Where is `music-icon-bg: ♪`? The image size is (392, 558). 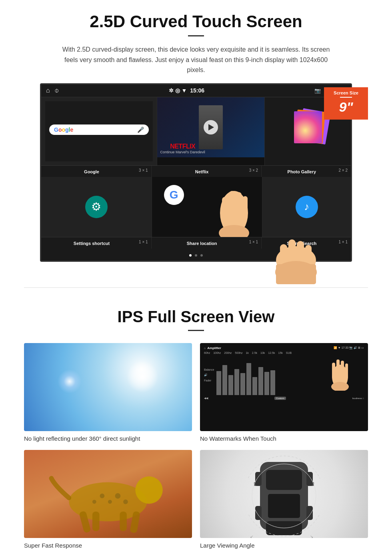
music-icon-bg: ♪ is located at coordinates (307, 207).